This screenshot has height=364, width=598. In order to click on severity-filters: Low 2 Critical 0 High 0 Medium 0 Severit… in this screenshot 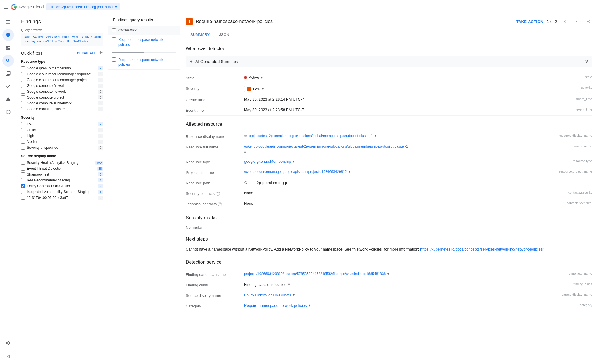, I will do `click(62, 136)`.